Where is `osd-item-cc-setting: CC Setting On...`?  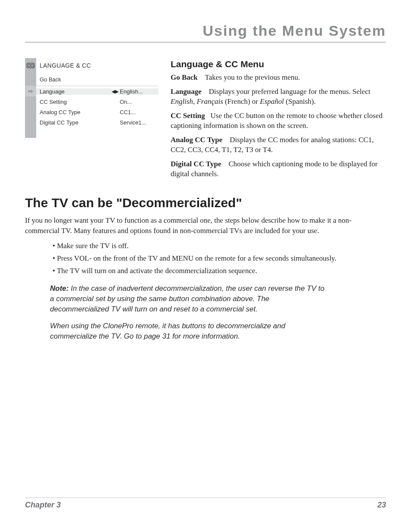
osd-item-cc-setting: CC Setting On... is located at coordinates (92, 102).